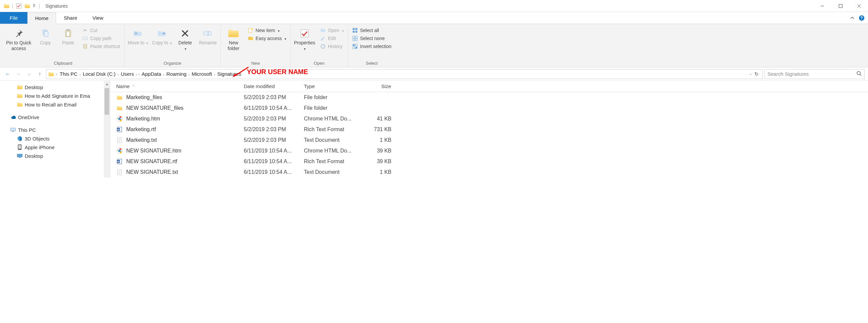 Image resolution: width=868 pixels, height=323 pixels. I want to click on new-folder-button: New folder, so click(234, 39).